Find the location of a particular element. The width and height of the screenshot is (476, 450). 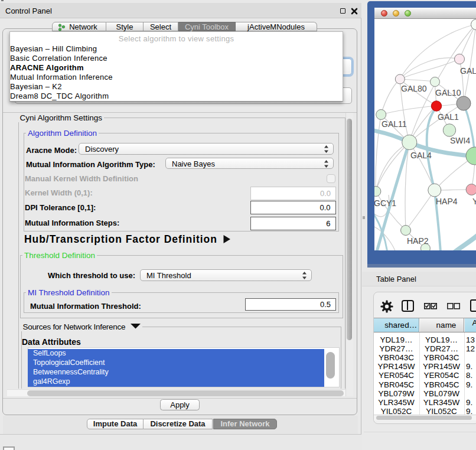

svg-text: GAL4 is located at coordinates (421, 155).